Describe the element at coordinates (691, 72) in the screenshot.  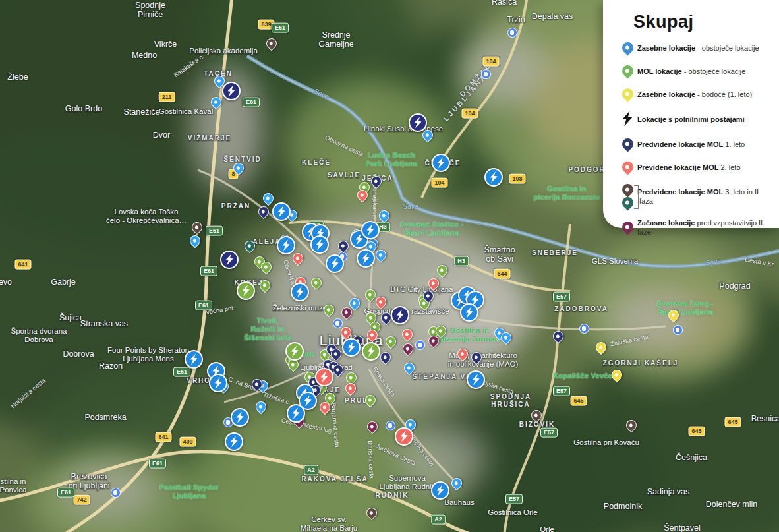
I see `legend-item-label: MOL lokacije - obstoječe lokacije` at that location.